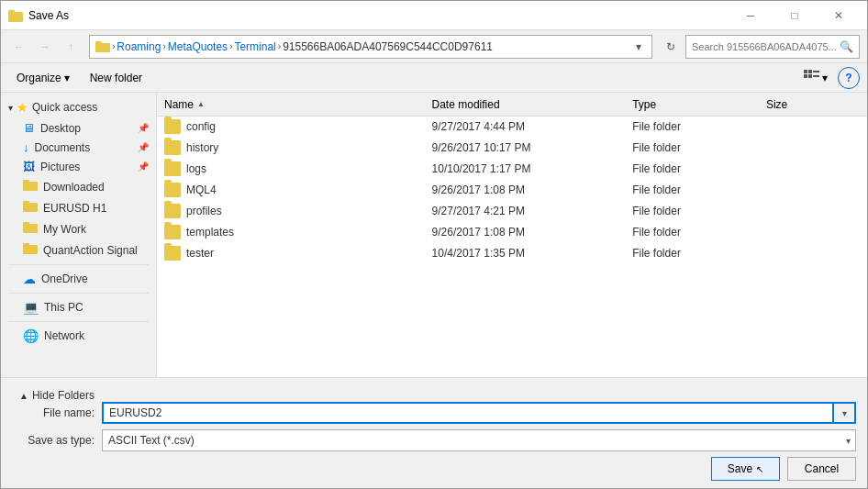 The image size is (868, 489). Describe the element at coordinates (512, 233) in the screenshot. I see `table-row: templates 9/26/2017 1:08 PM File folder` at that location.